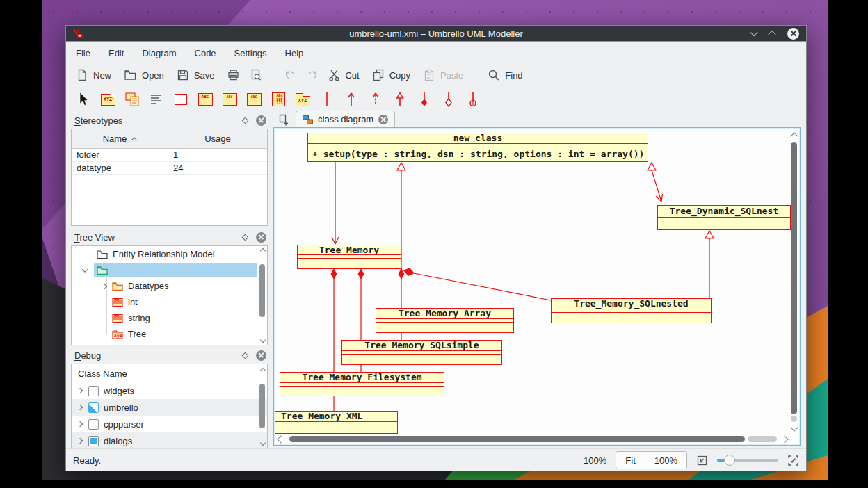 The width and height of the screenshot is (868, 488). What do you see at coordinates (256, 75) in the screenshot?
I see `print-preview-button` at bounding box center [256, 75].